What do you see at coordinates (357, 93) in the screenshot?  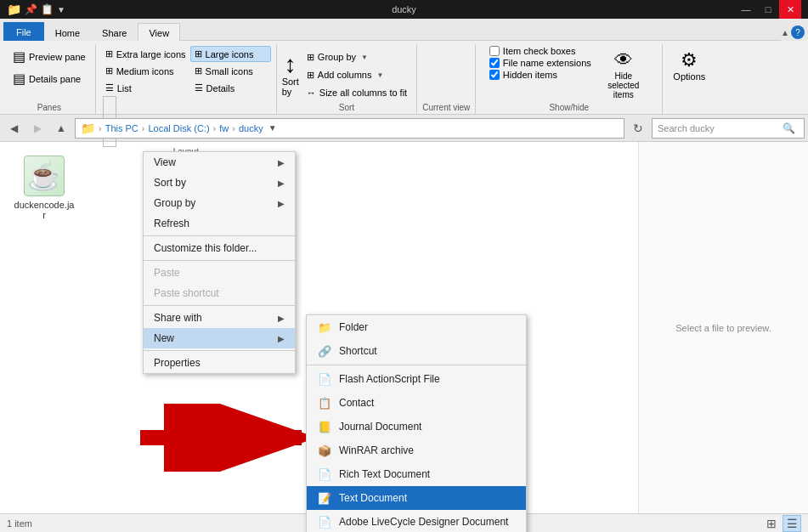 I see `size-all-columns-btn: ↔ Size all columns to fit` at bounding box center [357, 93].